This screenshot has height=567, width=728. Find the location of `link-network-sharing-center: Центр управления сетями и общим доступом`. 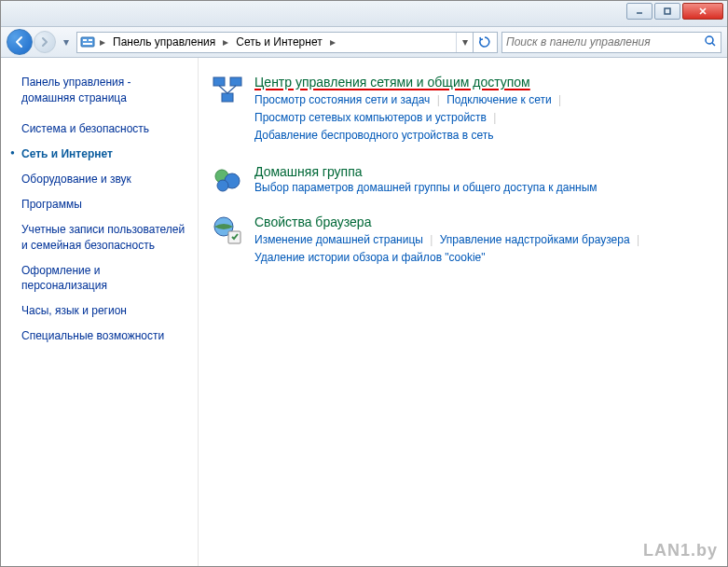

link-network-sharing-center: Центр управления сетями и общим доступом is located at coordinates (392, 82).